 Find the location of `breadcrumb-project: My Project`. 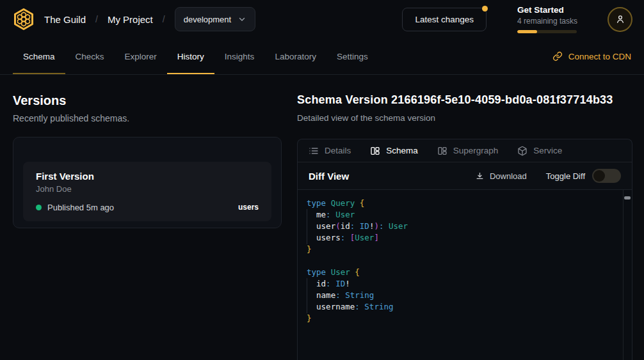

breadcrumb-project: My Project is located at coordinates (131, 19).